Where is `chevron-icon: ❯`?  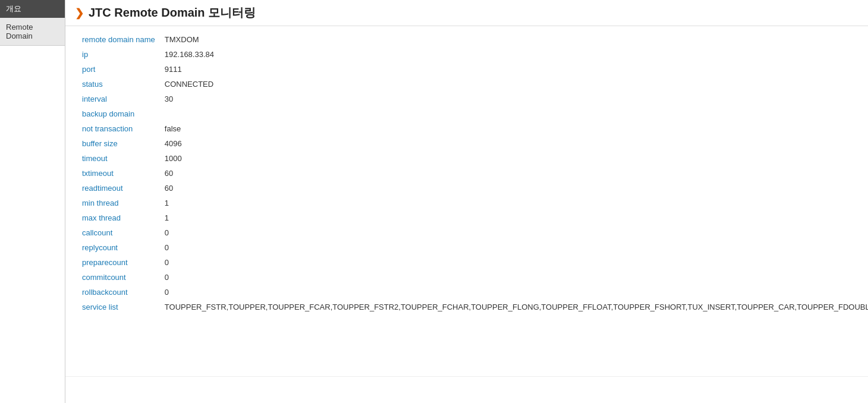 chevron-icon: ❯ is located at coordinates (80, 13).